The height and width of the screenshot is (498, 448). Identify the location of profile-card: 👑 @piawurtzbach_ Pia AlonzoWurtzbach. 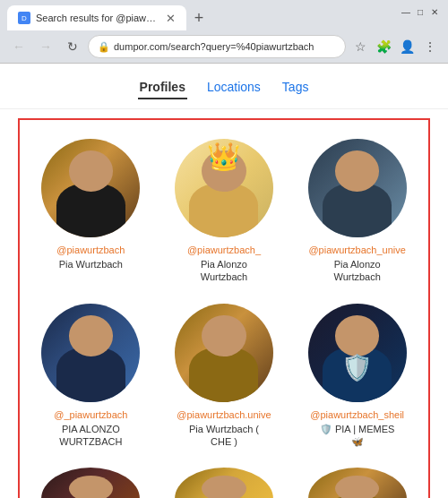
(224, 211).